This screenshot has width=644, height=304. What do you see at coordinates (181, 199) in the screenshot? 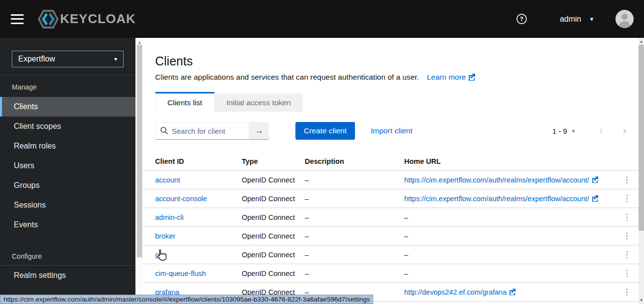
I see `client-id-link: account-console` at bounding box center [181, 199].